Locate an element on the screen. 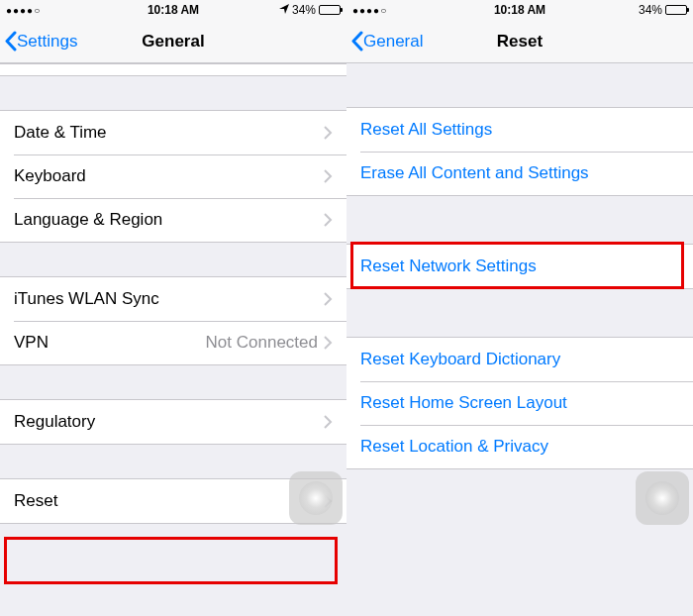  cell-label: Reset Network Settings is located at coordinates (520, 266).